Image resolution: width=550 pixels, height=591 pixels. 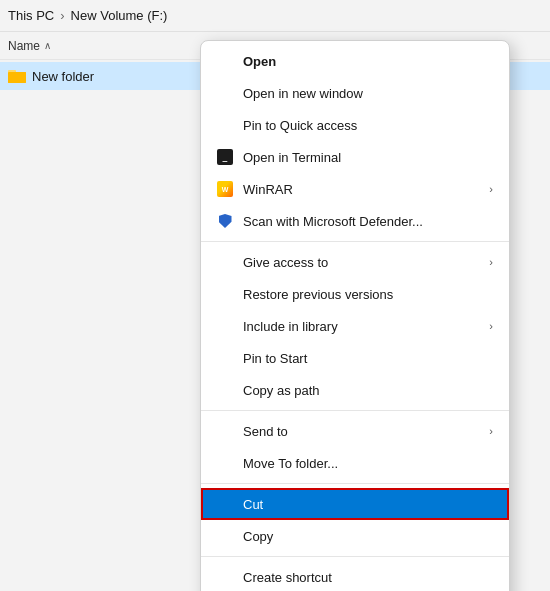 What do you see at coordinates (225, 221) in the screenshot?
I see `defender-icon` at bounding box center [225, 221].